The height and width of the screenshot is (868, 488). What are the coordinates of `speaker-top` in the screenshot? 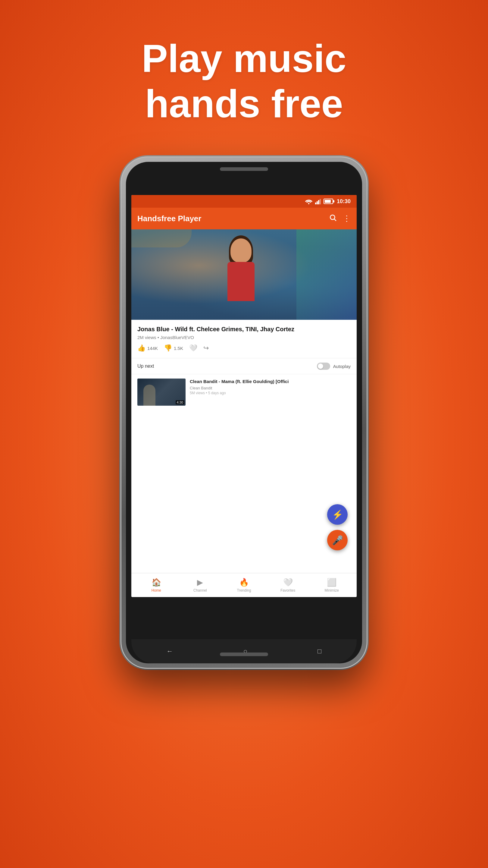 It's located at (244, 169).